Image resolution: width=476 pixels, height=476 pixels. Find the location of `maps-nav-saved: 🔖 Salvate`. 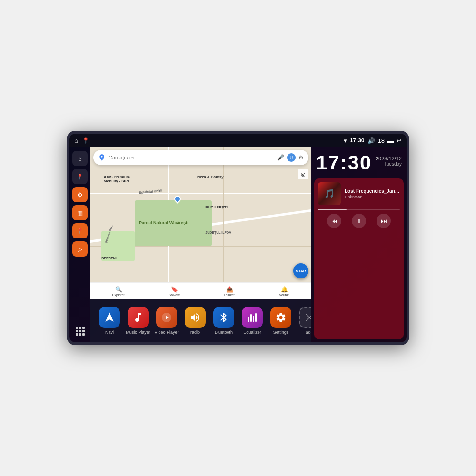

maps-nav-saved: 🔖 Salvate is located at coordinates (174, 291).